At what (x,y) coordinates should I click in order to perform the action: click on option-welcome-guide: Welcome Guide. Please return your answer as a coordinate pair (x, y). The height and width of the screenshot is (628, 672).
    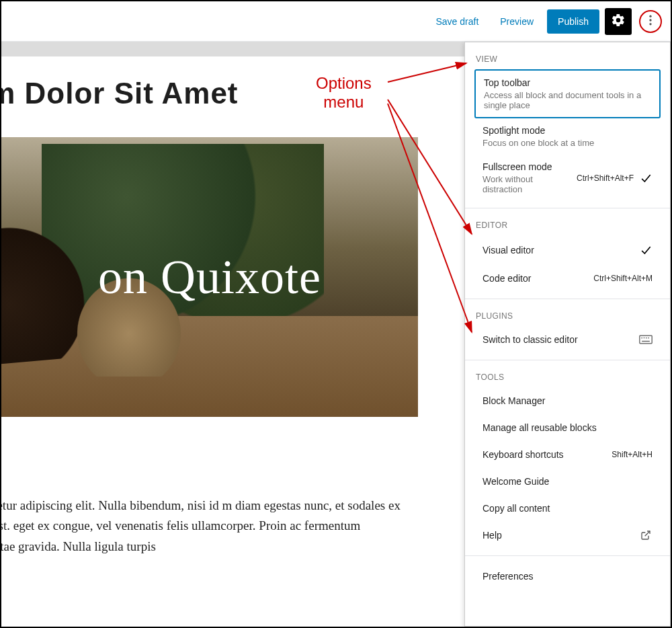
    Looking at the image, I should click on (567, 481).